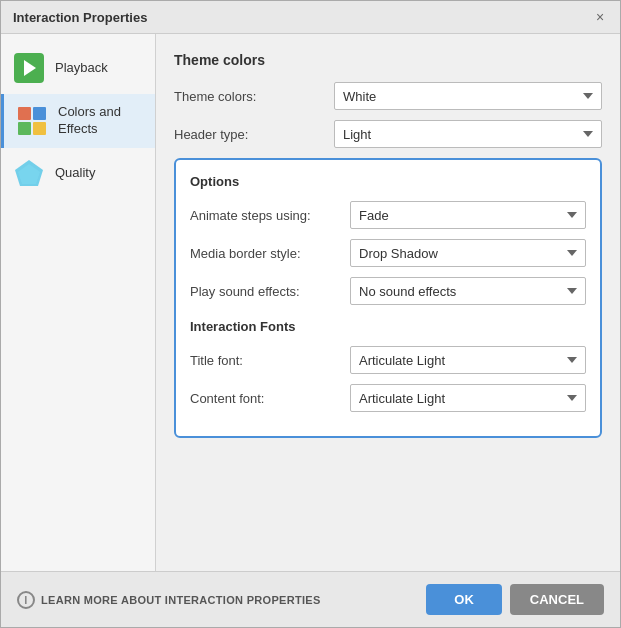  Describe the element at coordinates (468, 134) in the screenshot. I see `header-type-select: Light Dark` at that location.